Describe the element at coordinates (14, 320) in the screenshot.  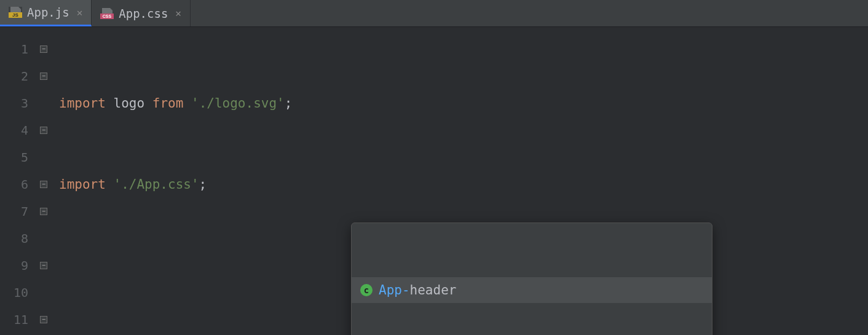
I see `line-number: 11` at that location.